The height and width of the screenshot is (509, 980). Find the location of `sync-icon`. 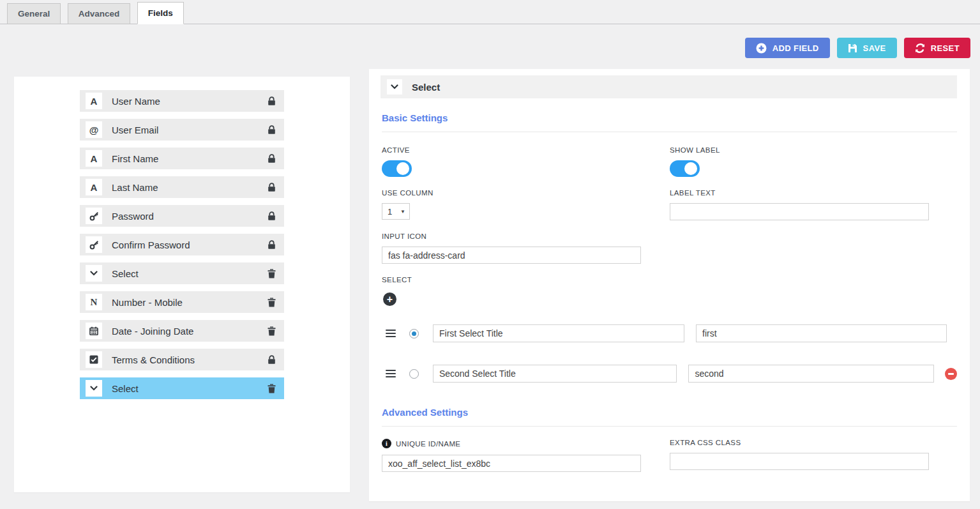

sync-icon is located at coordinates (920, 49).